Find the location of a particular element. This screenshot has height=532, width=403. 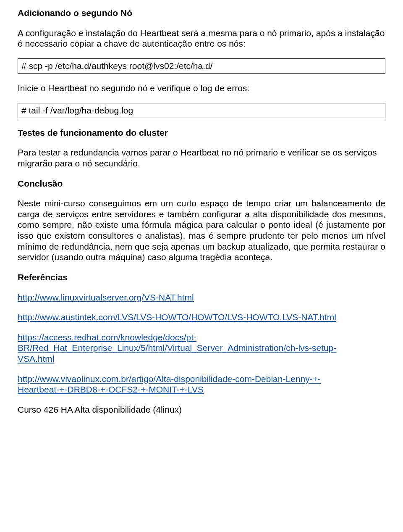

reference-link-3a: https://access.redhat.com/knowledge/docs… is located at coordinates (107, 337).